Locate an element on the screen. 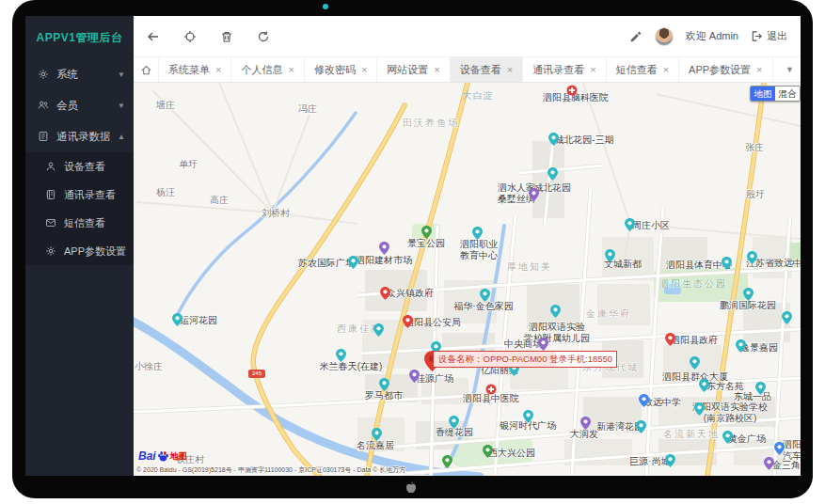  tab-profile: 个人信息× is located at coordinates (267, 70).